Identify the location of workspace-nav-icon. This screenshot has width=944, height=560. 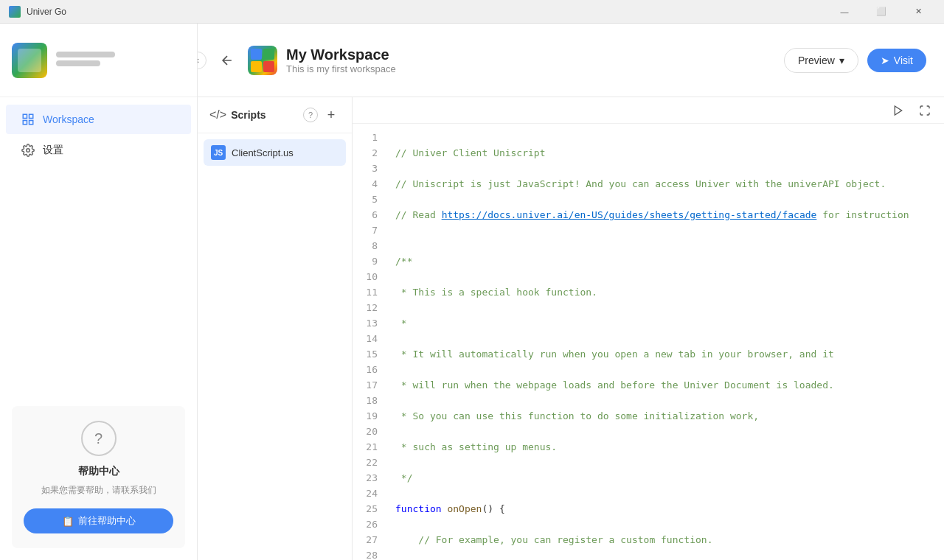
(28, 119).